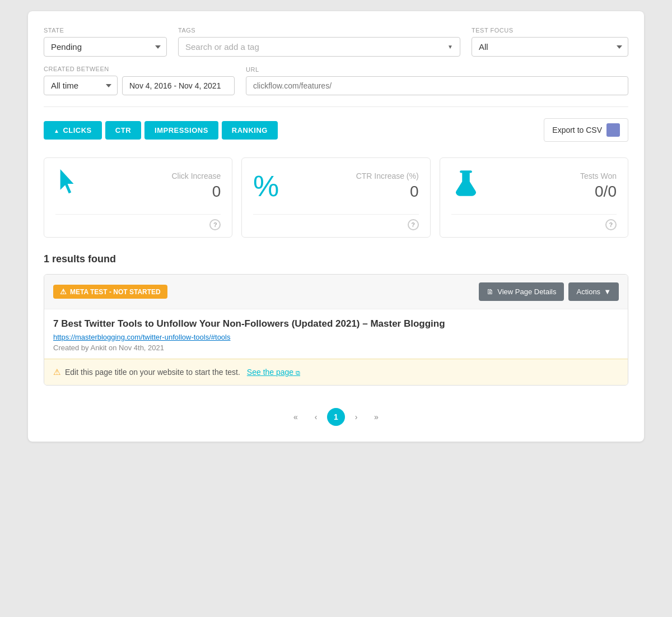  What do you see at coordinates (336, 197) in the screenshot?
I see `ctr-increase-card: % CTR Increase (%) 0 ?` at bounding box center [336, 197].